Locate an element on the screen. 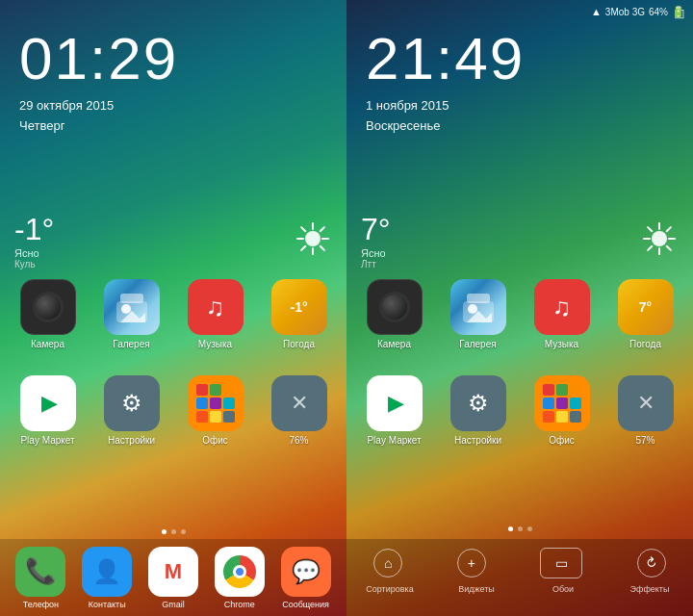 The width and height of the screenshot is (693, 616). app-battery: ✕ 76% is located at coordinates (298, 410).